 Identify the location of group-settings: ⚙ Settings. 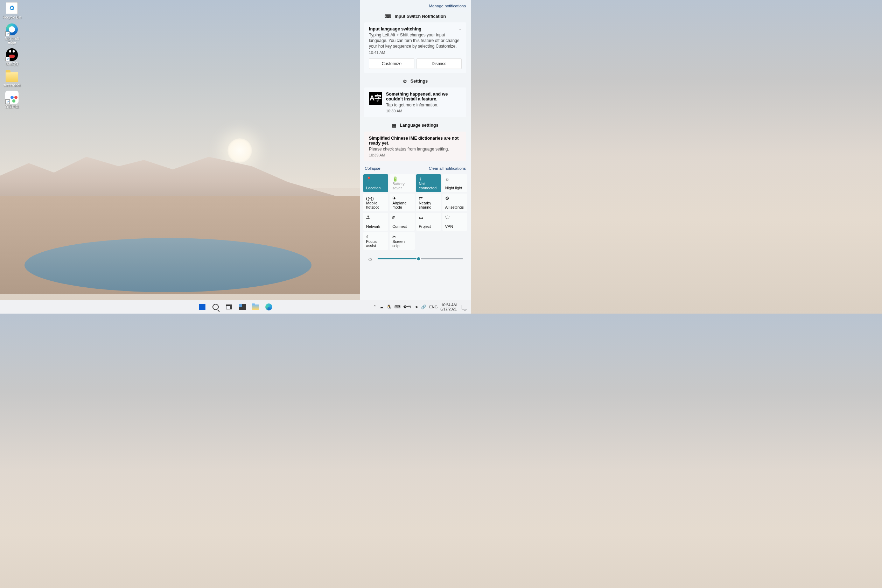
(415, 81).